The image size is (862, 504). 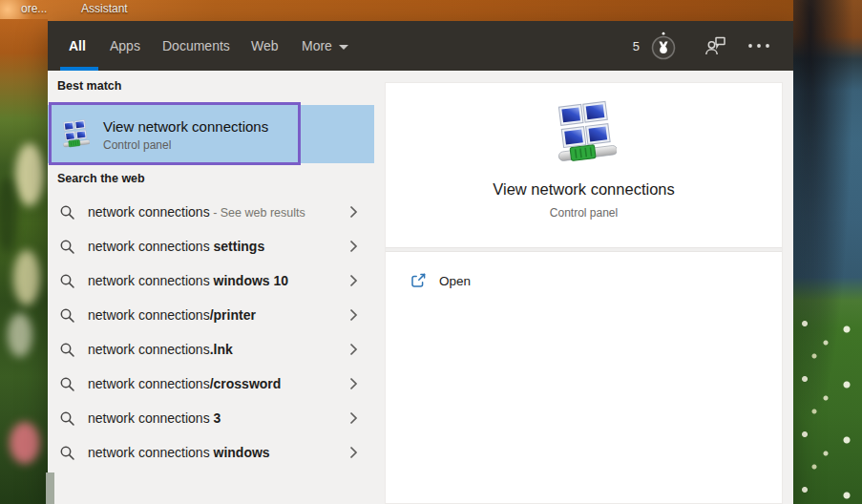 I want to click on web-suggestion-row: network connections windows, so click(x=211, y=452).